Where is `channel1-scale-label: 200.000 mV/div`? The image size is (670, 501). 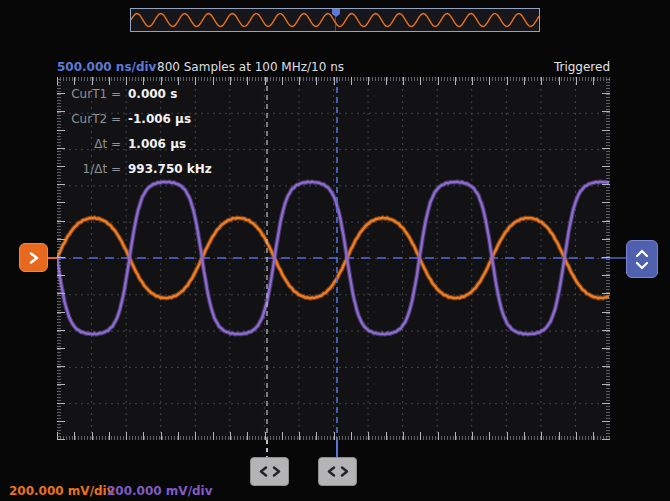
channel1-scale-label: 200.000 mV/div is located at coordinates (62, 491).